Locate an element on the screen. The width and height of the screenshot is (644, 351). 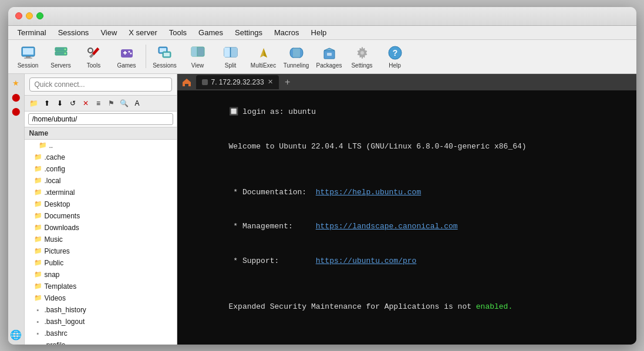
menu-games: Games is located at coordinates (211, 33).